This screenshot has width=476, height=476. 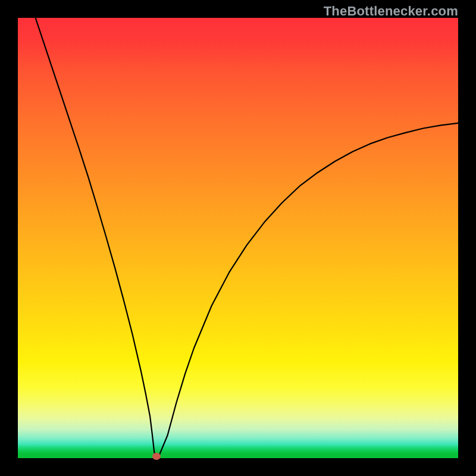 I want to click on optimal-point-marker, so click(x=156, y=456).